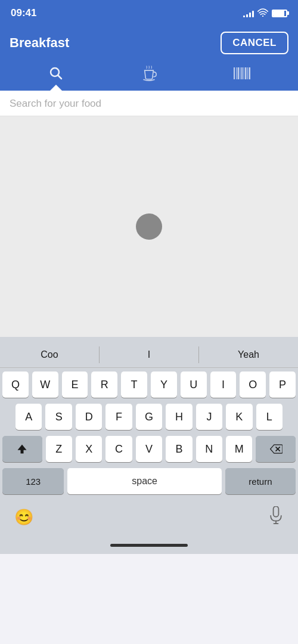 The image size is (298, 644). I want to click on status-time: 09:41, so click(24, 13).